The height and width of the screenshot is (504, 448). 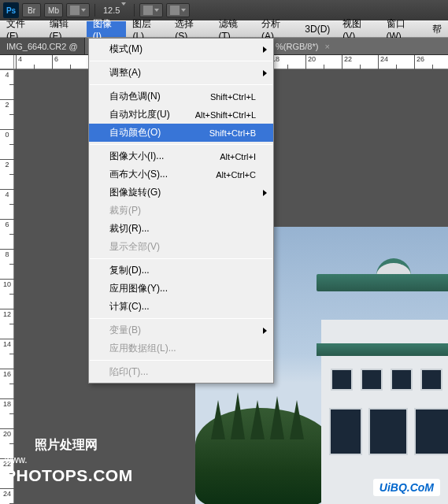 I want to click on minibridge-button: Mb, so click(x=54, y=10).